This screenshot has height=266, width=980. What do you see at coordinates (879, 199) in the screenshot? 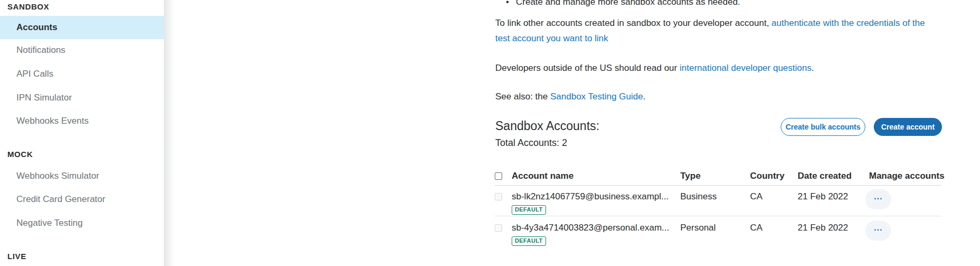
I see `row1-manage-accounts-button: ...` at bounding box center [879, 199].